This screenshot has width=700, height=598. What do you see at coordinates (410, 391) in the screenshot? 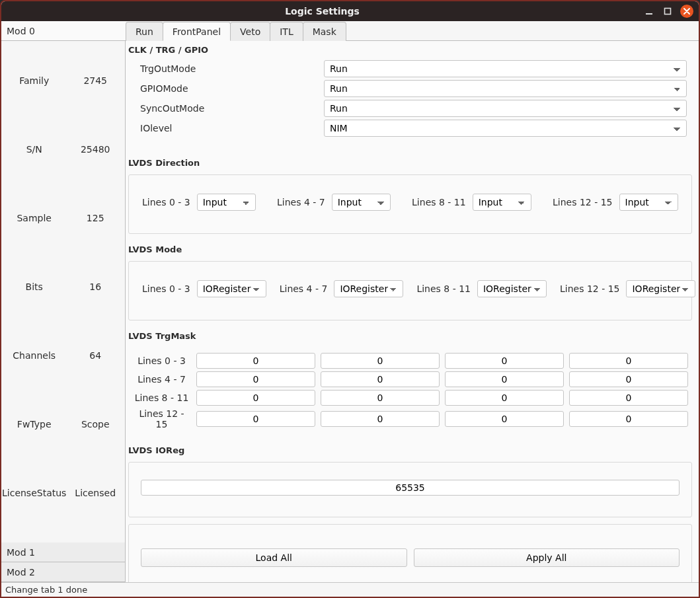
I see `lvds-trgmask-group: Lines 0 - 3 Lines 4 - 7` at bounding box center [410, 391].